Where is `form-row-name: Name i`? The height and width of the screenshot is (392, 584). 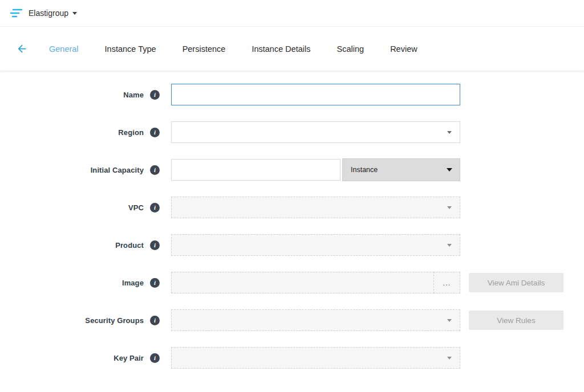 form-row-name: Name i is located at coordinates (292, 95).